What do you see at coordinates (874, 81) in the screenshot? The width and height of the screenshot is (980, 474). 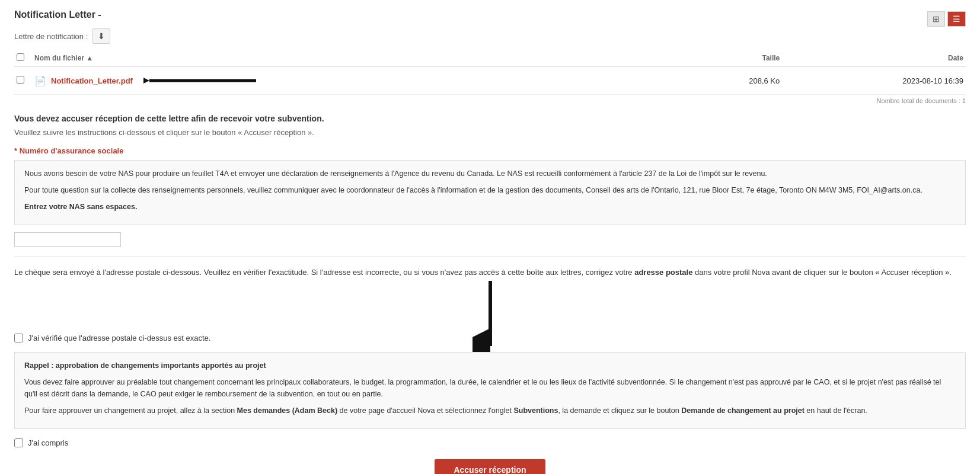 I see `file-date: 2023-08-10 16:39` at bounding box center [874, 81].